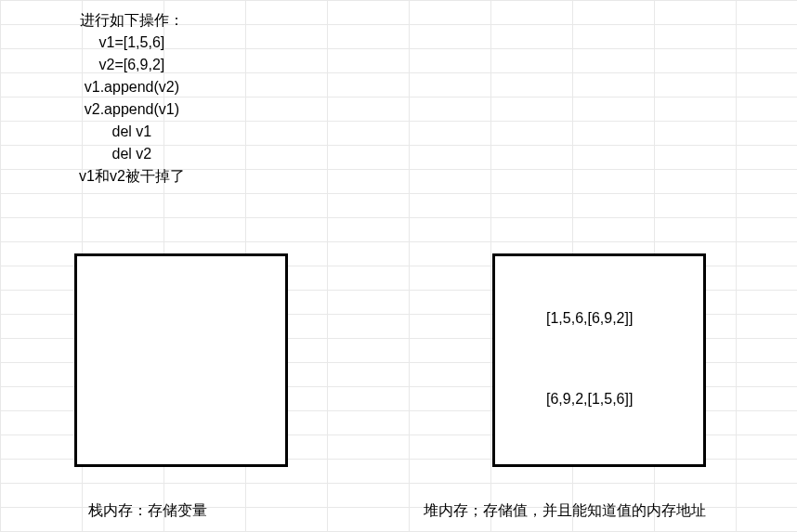  Describe the element at coordinates (148, 511) in the screenshot. I see `stack-caption: 栈内存：存储变量` at that location.